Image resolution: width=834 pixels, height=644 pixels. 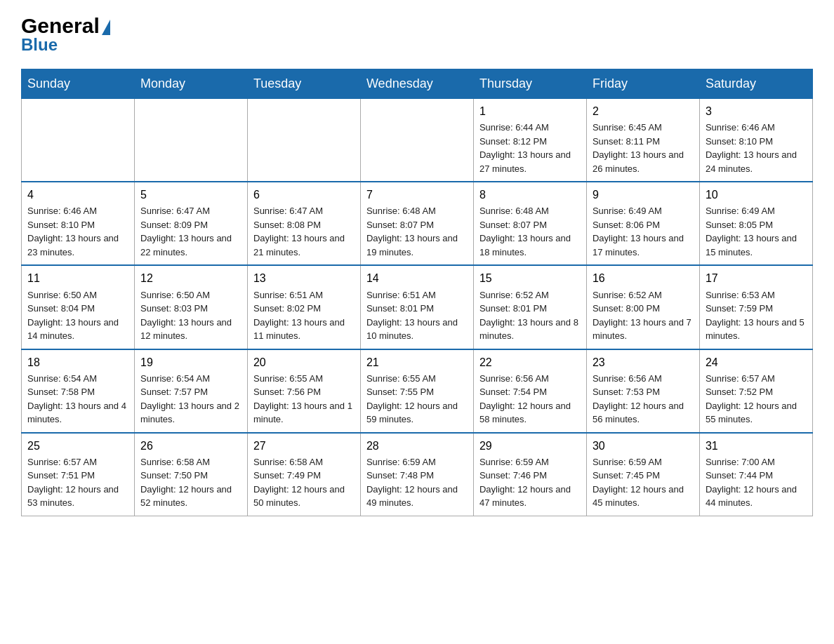 I want to click on day-number: 5, so click(x=191, y=195).